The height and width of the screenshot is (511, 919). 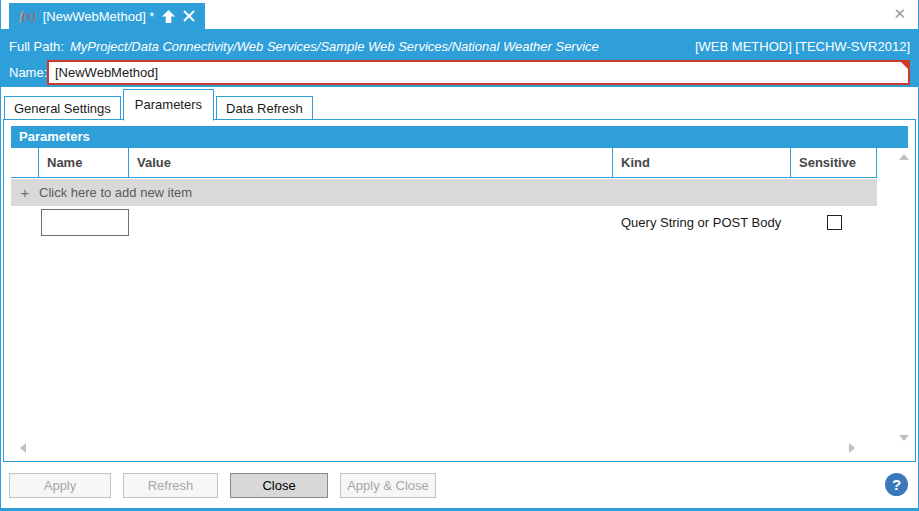 I want to click on full-path-row: Full Path: MyProject/Data Connectivity/W…, so click(x=460, y=46).